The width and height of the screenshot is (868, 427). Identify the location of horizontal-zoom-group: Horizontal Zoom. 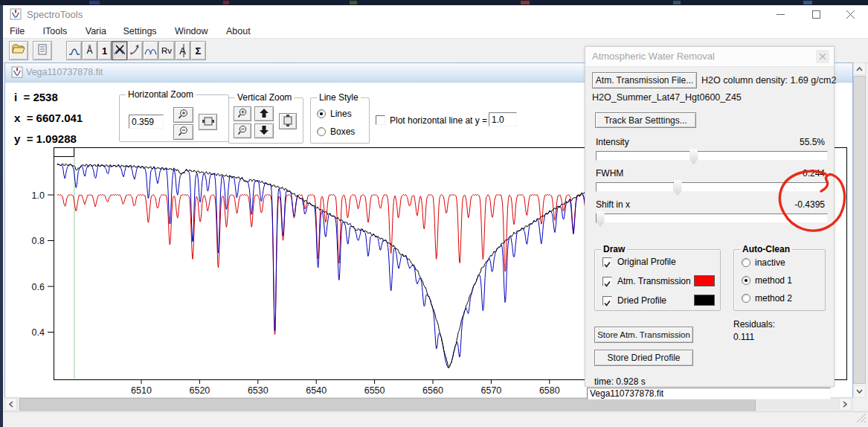
(174, 118).